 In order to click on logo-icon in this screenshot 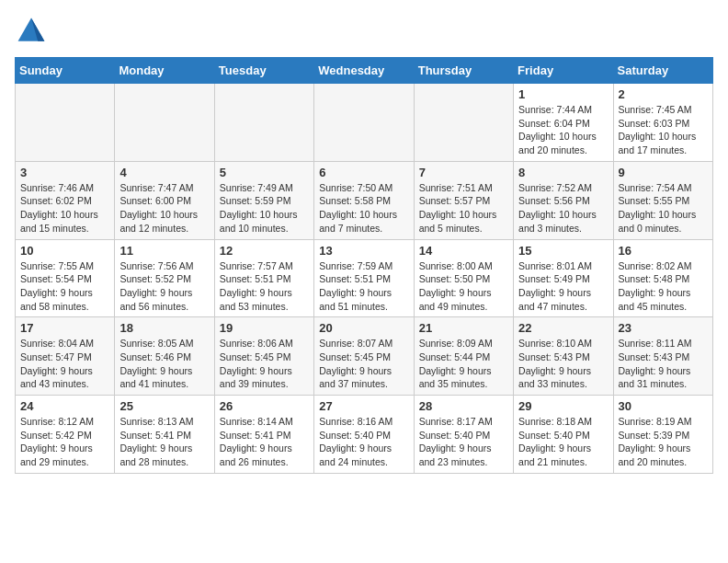, I will do `click(31, 31)`.